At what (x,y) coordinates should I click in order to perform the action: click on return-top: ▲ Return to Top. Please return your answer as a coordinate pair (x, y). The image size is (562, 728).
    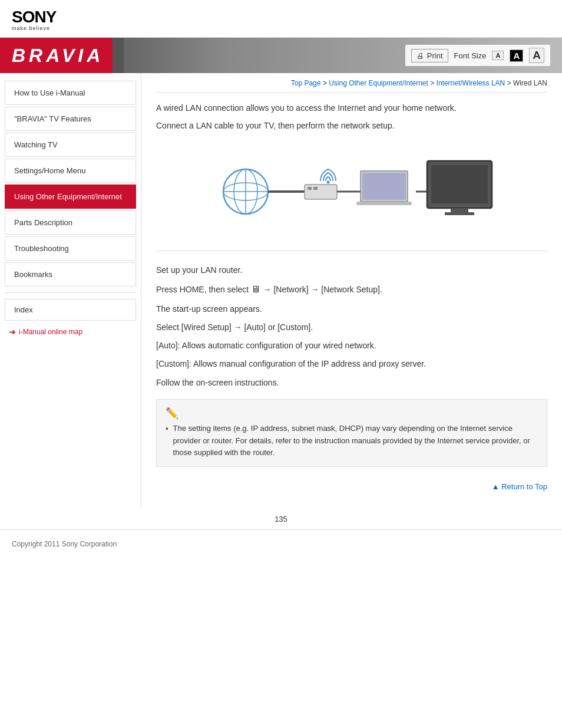
    Looking at the image, I should click on (352, 486).